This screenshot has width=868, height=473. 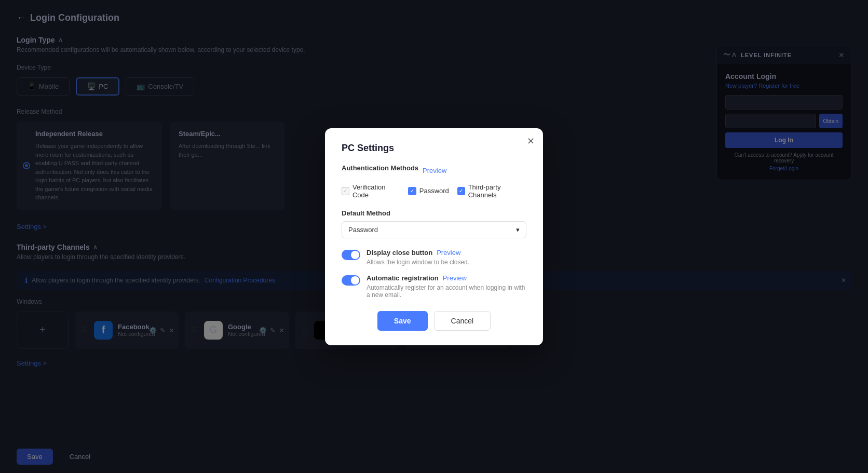 I want to click on check-icon2: ✓, so click(x=461, y=191).